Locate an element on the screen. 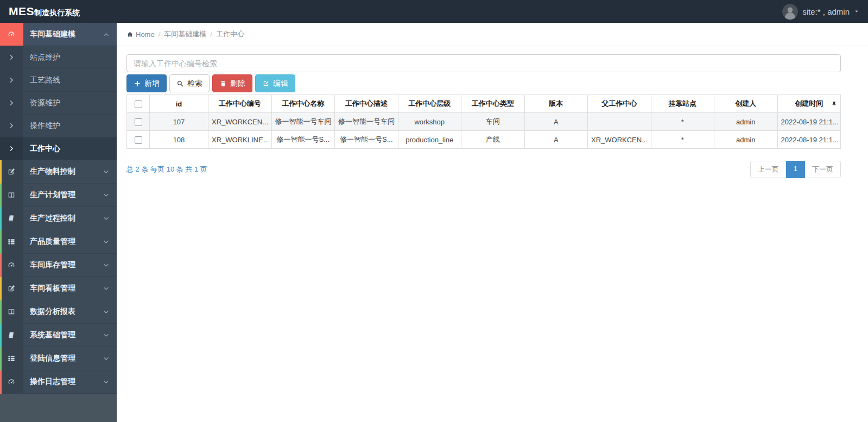 This screenshot has height=422, width=868. pin-icon is located at coordinates (834, 104).